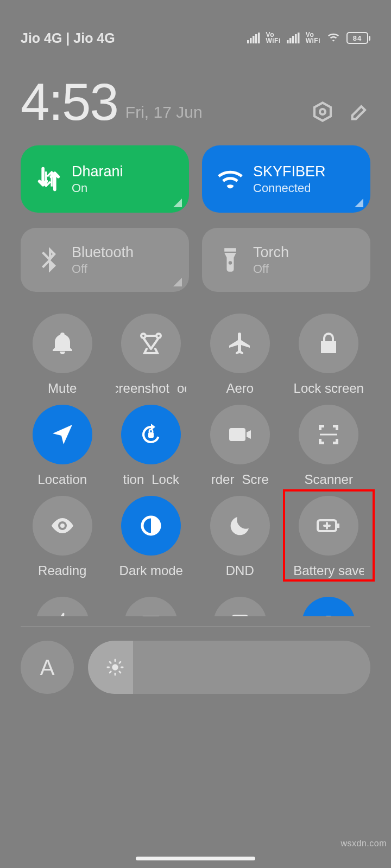 The height and width of the screenshot is (868, 391). What do you see at coordinates (358, 38) in the screenshot?
I see `battery-icon: 84` at bounding box center [358, 38].